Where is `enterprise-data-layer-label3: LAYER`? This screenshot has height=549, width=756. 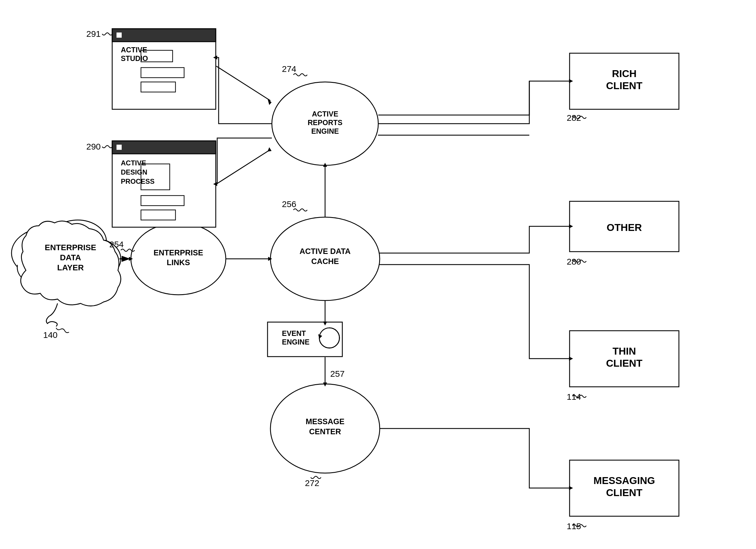
enterprise-data-layer-label3: LAYER is located at coordinates (71, 267).